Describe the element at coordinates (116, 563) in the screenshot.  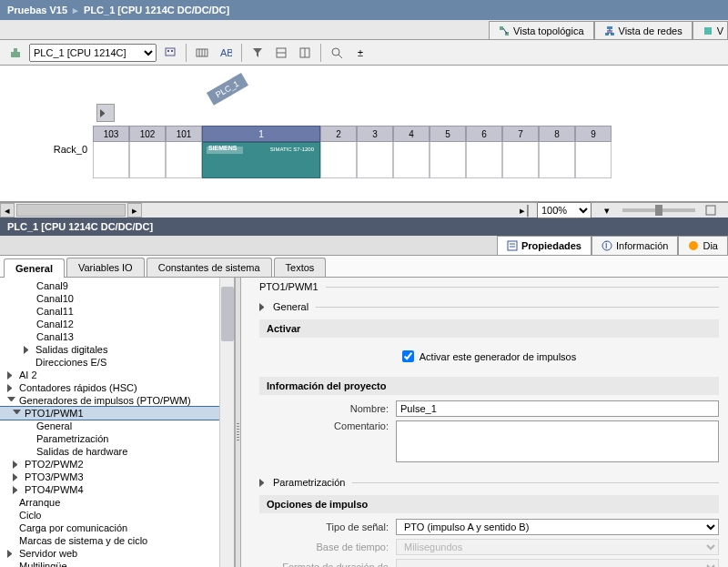
I see `tree-multilingue: Multilingüe` at that location.